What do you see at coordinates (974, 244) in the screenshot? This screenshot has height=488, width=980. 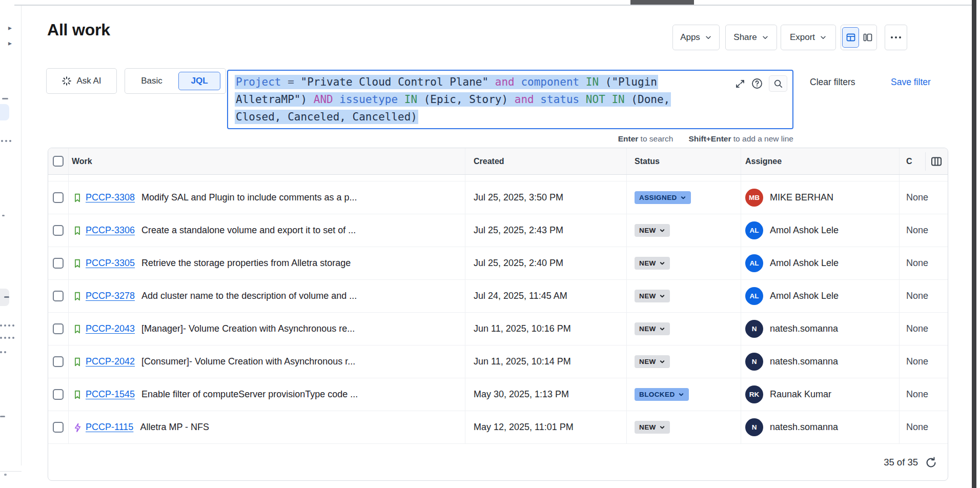 I see `screen-edge-bar` at bounding box center [974, 244].